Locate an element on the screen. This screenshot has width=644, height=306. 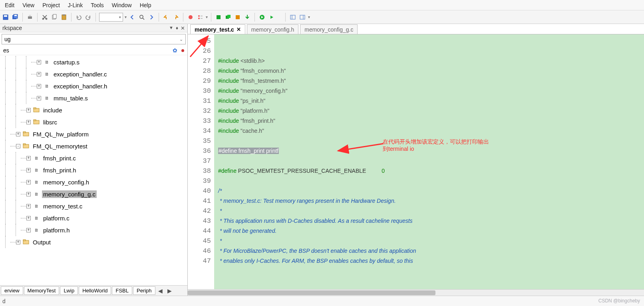
workspace-tab: FSBL is located at coordinates (122, 290).